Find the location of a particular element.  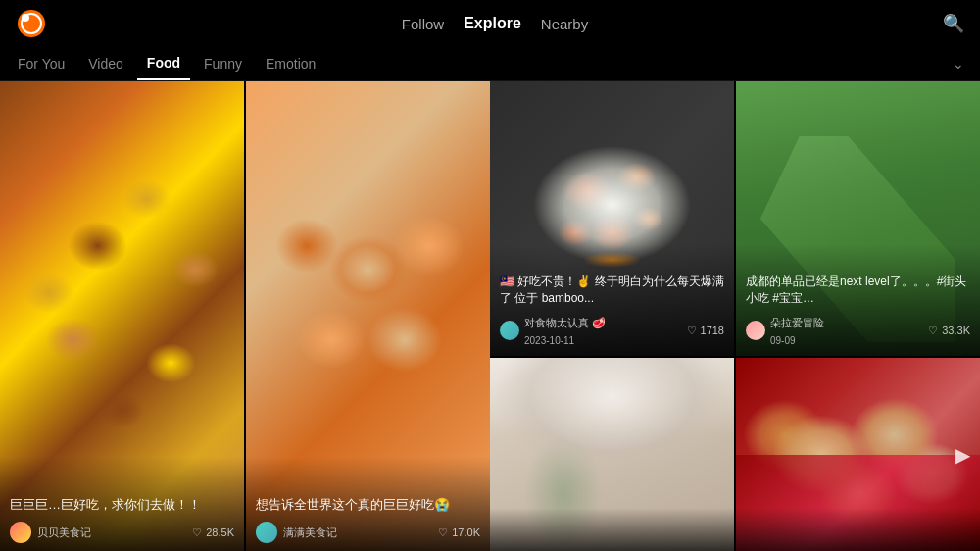

right-title-shrimp: 🇲🇾 好吃不贵！✌️ 终于明白为什么每天爆满了 位于 bamboo... is located at coordinates (612, 290).